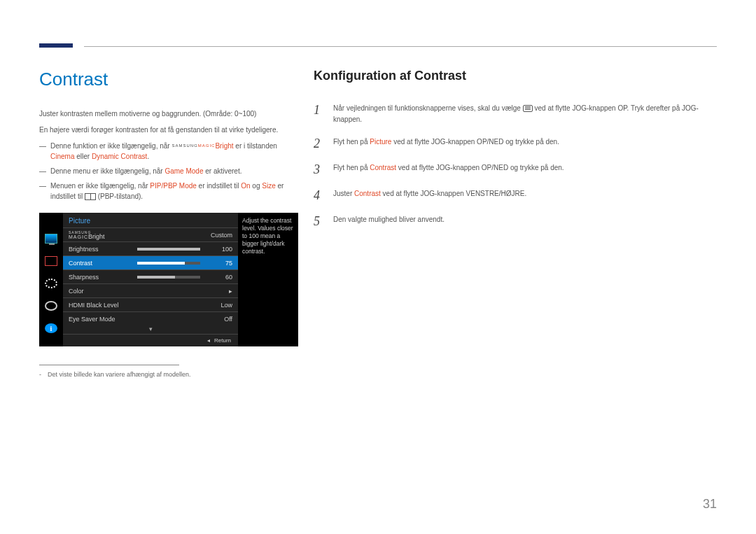  What do you see at coordinates (528, 108) in the screenshot?
I see `menu-icon` at bounding box center [528, 108].